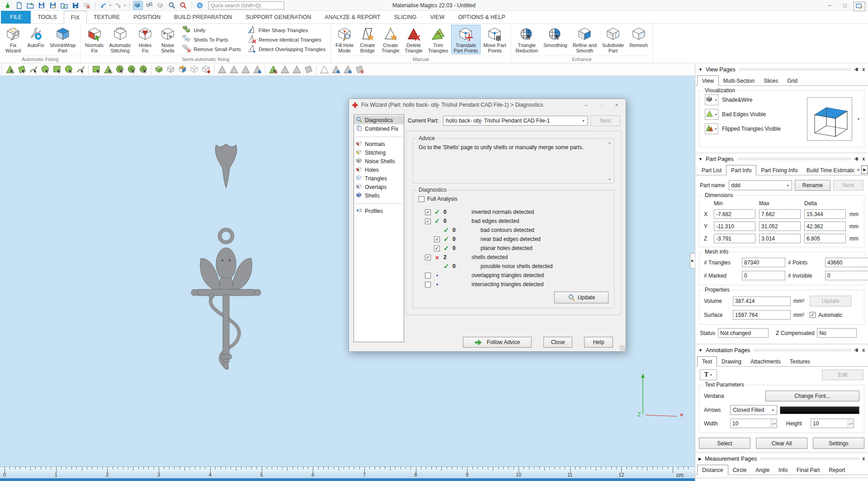 The image size is (868, 481). I want to click on points-field, so click(846, 262).